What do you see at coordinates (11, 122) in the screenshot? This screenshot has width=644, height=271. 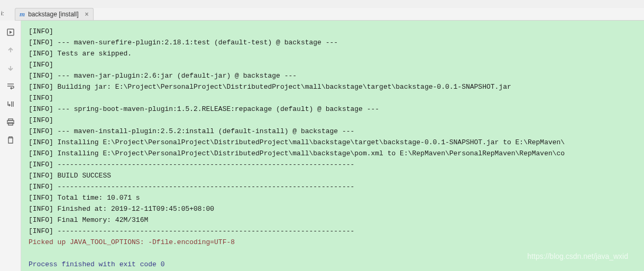 I see `print-icon` at bounding box center [11, 122].